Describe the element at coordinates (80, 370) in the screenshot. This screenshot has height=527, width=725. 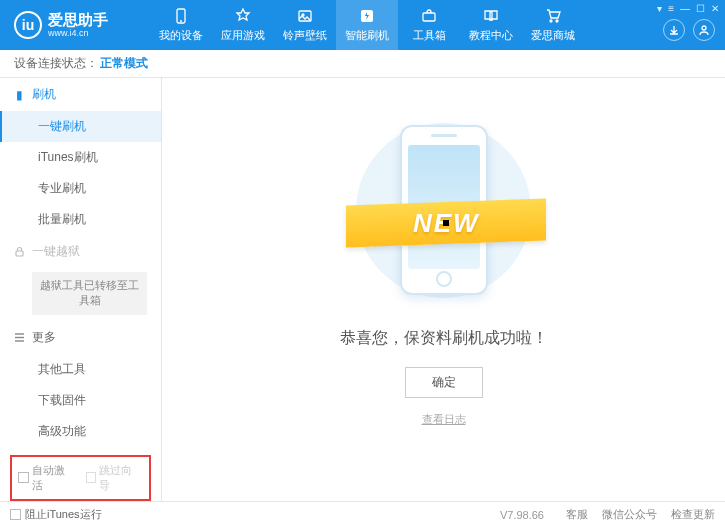
I see `sidebar-item-other-tools: 其他工具` at that location.